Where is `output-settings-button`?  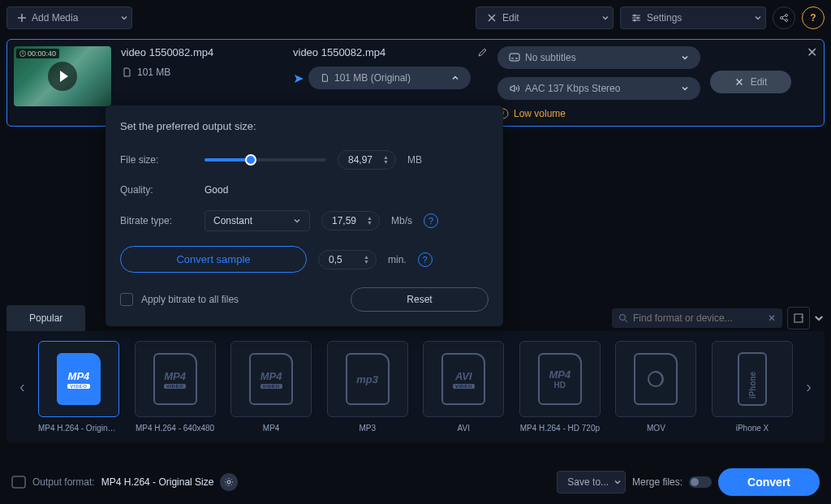 output-settings-button is located at coordinates (229, 482).